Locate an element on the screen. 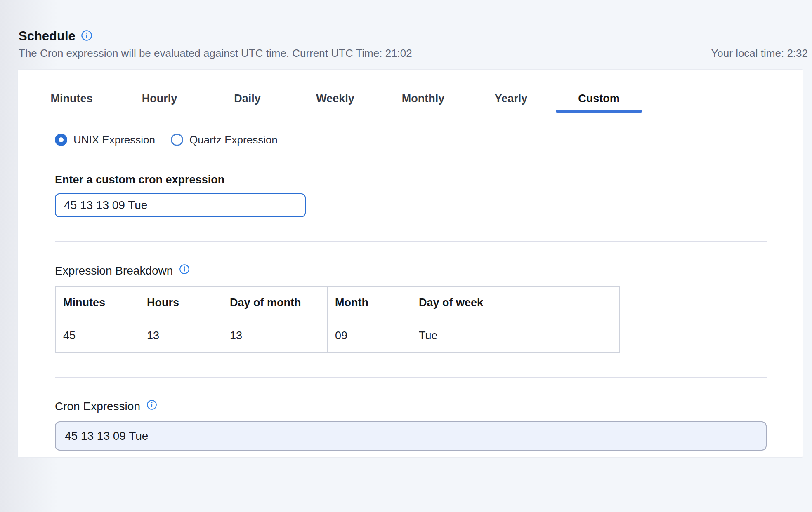 This screenshot has width=812, height=512. custom-cron-input is located at coordinates (180, 205).